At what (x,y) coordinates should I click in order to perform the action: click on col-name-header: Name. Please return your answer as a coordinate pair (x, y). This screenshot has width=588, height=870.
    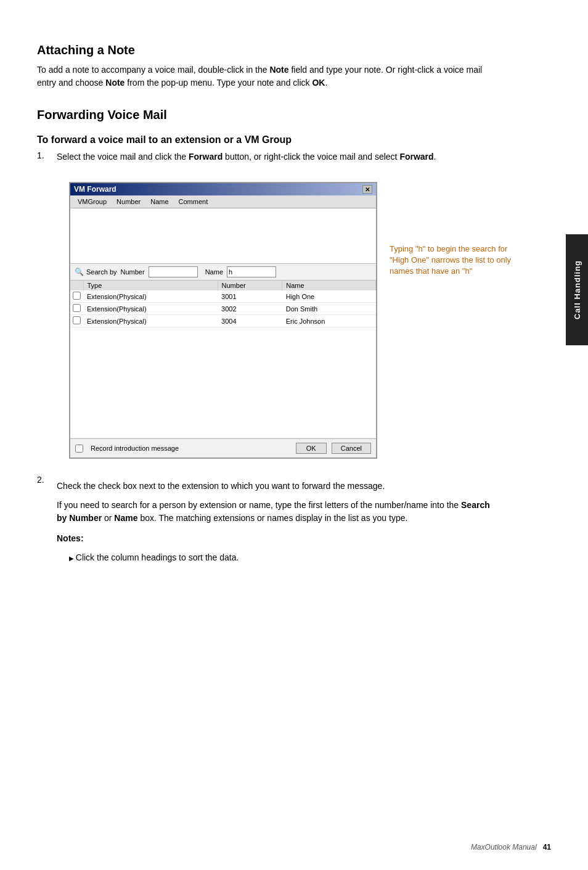
    Looking at the image, I should click on (329, 285).